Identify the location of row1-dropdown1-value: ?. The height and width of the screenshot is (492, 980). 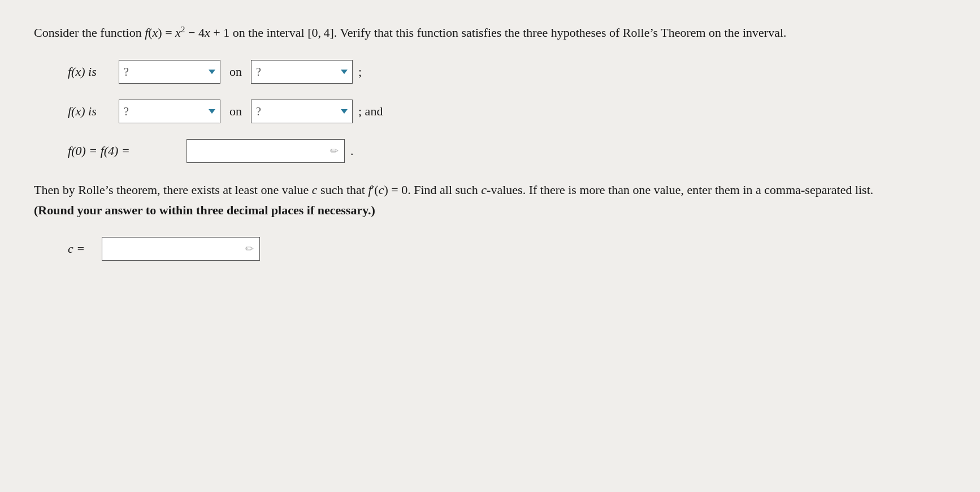
(164, 72).